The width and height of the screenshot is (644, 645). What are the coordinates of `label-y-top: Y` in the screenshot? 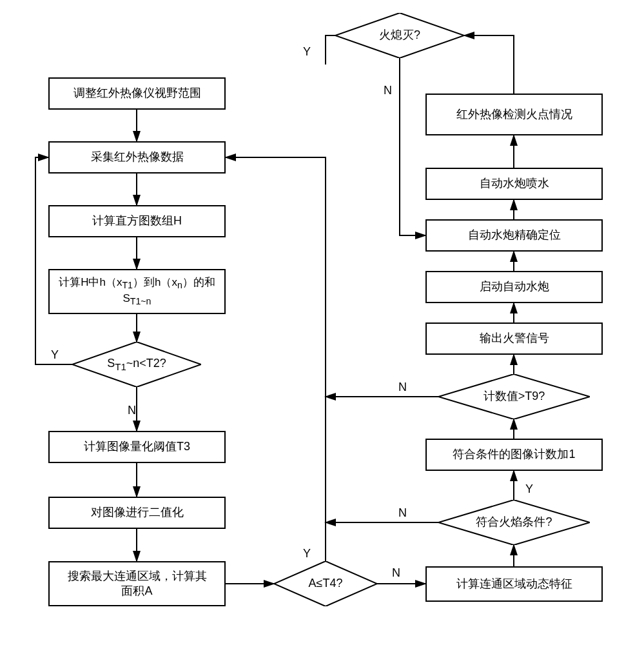 It's located at (307, 52).